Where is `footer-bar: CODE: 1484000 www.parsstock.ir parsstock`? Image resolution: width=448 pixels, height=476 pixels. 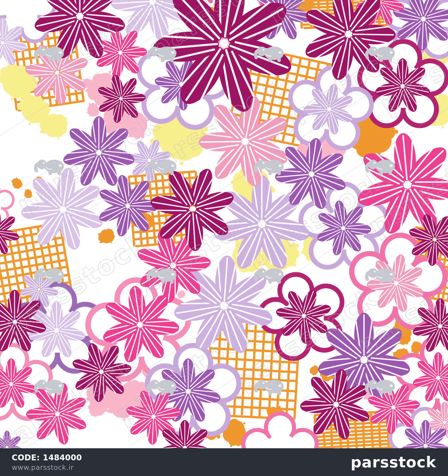 footer-bar: CODE: 1484000 www.parsstock.ir parsstock is located at coordinates (224, 462).